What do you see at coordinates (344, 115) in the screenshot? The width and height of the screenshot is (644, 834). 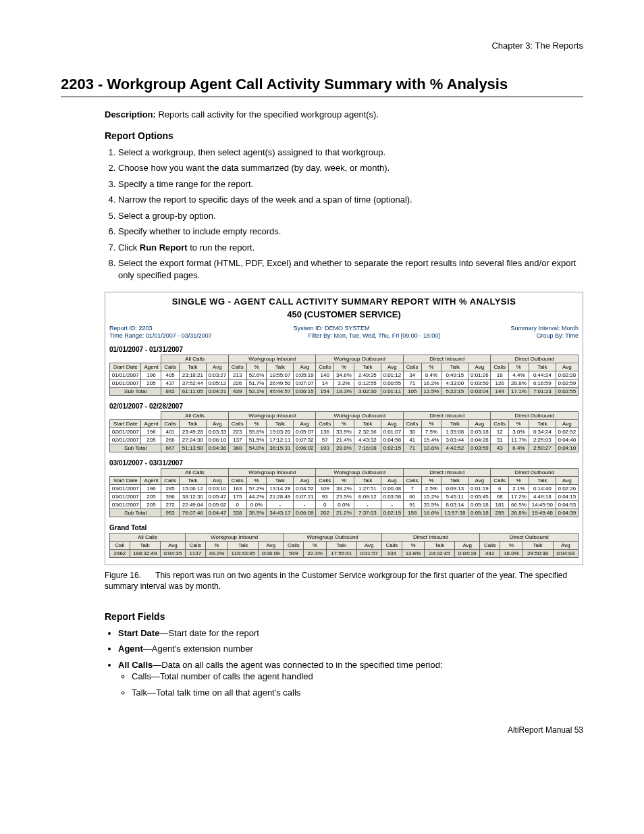 I see `description-line: Description: Reports call activity for t…` at bounding box center [344, 115].